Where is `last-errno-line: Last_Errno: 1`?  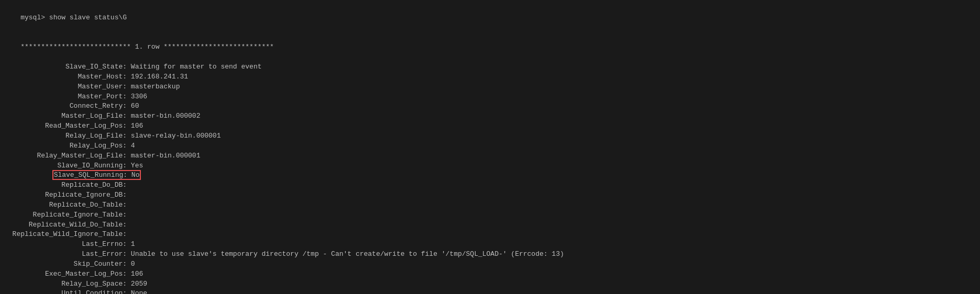
last-errno-line: Last_Errno: 1 is located at coordinates (490, 245).